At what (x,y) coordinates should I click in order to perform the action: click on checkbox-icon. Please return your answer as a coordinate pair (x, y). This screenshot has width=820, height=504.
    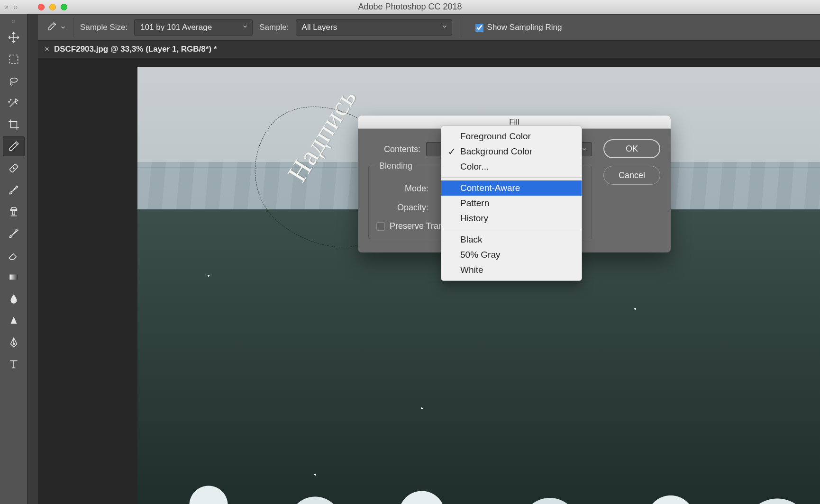
    Looking at the image, I should click on (381, 226).